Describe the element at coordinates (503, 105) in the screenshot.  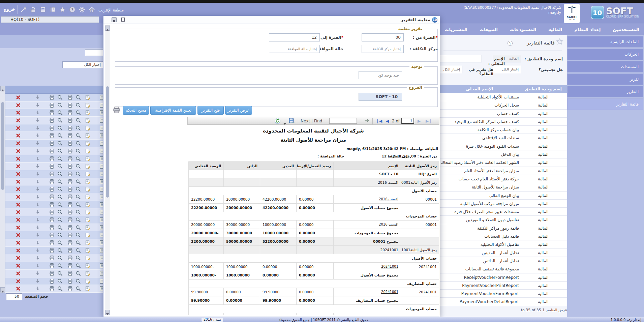
I see `report-list-row: الماليةسجل الحركات` at that location.